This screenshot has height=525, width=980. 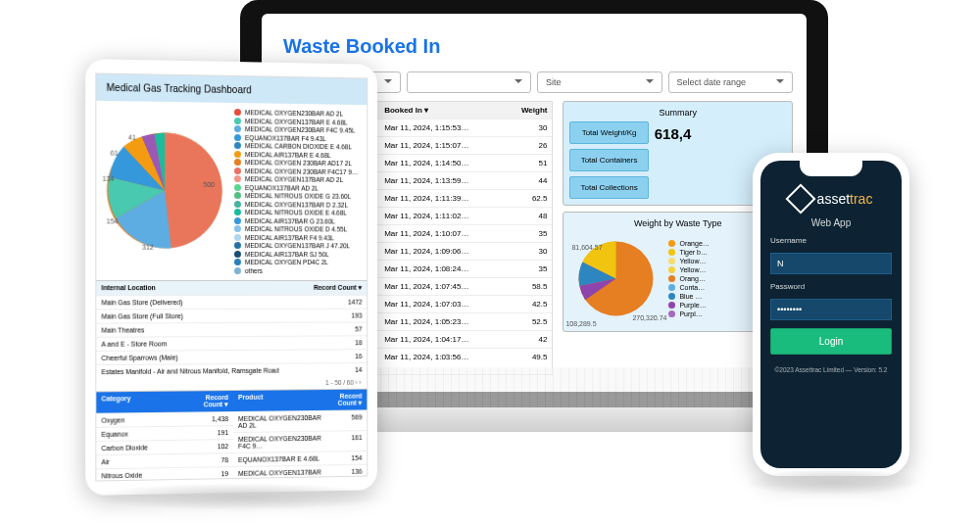 What do you see at coordinates (300, 472) in the screenshot?
I see `table-row: MEDICAL OXYGEN137BAR E 4.68L136` at bounding box center [300, 472].